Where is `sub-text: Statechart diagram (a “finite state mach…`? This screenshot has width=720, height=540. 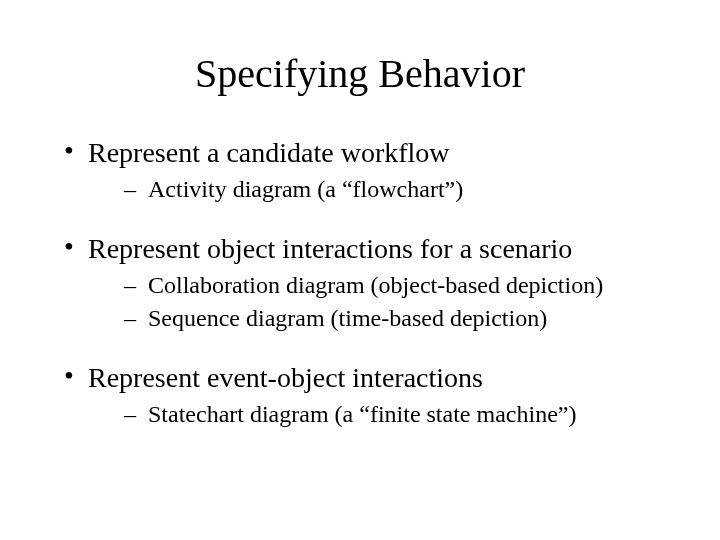 sub-text: Statechart diagram (a “finite state mach… is located at coordinates (362, 414).